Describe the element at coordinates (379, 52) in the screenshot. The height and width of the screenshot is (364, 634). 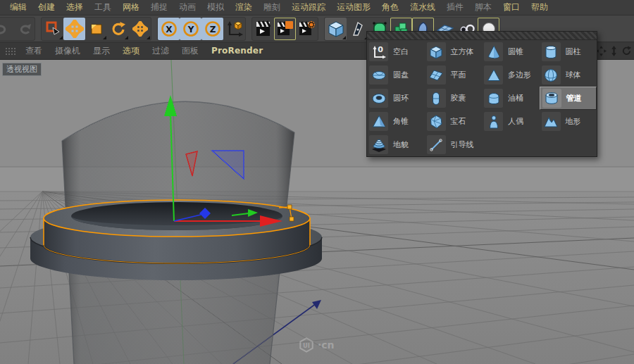
I see `null-icon: 0` at that location.